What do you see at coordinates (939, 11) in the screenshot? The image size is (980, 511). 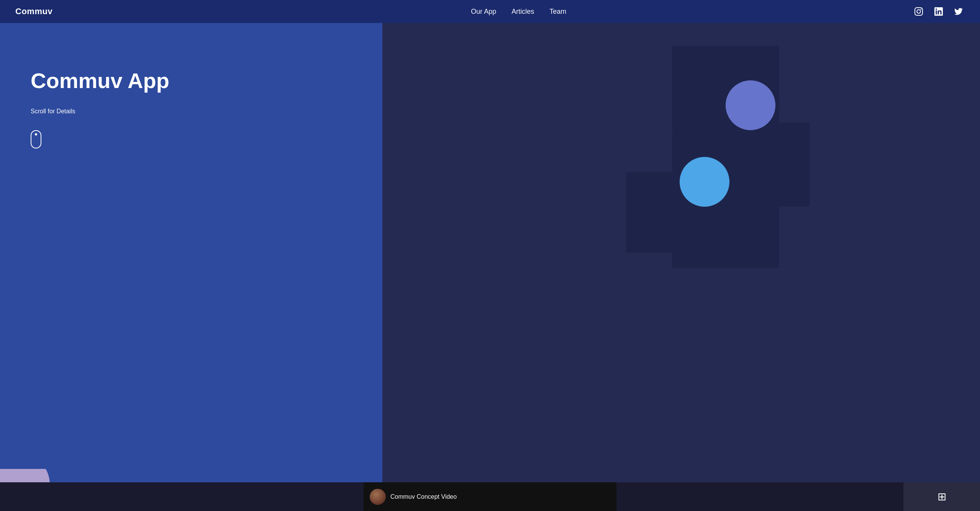 I see `linkedin-icon` at bounding box center [939, 11].